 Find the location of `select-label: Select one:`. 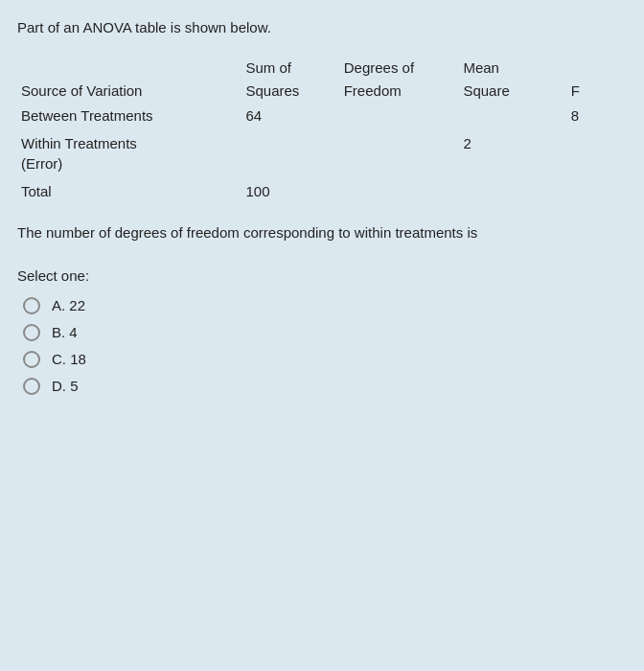

select-label: Select one: is located at coordinates (322, 276).